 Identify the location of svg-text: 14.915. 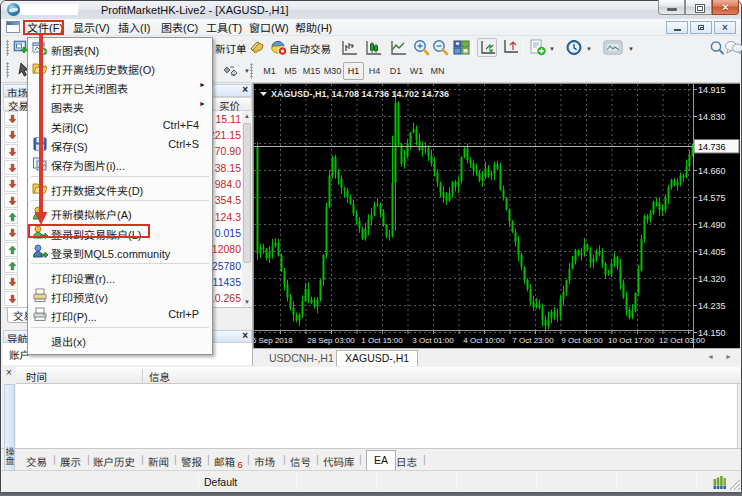
(712, 90).